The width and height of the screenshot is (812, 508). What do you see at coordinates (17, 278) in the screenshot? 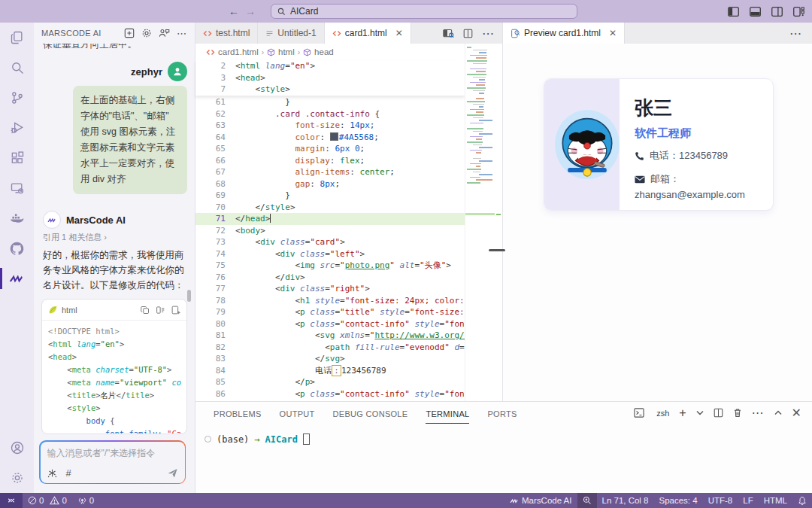
I see `marscode-ai-icon` at bounding box center [17, 278].